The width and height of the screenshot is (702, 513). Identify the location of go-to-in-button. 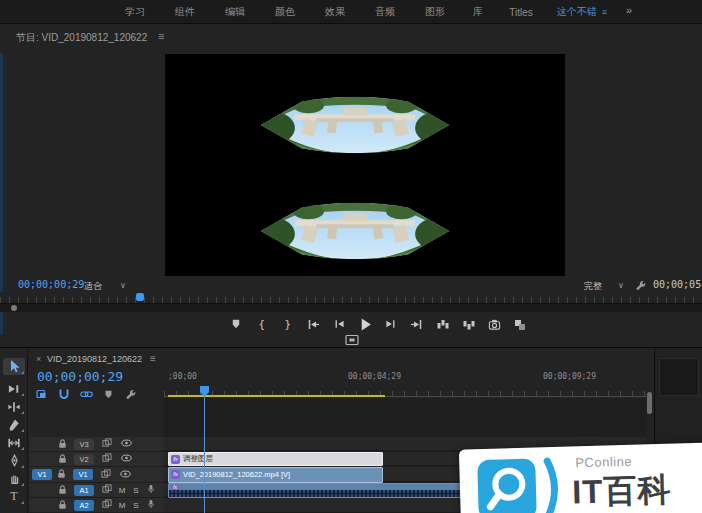
(313, 324).